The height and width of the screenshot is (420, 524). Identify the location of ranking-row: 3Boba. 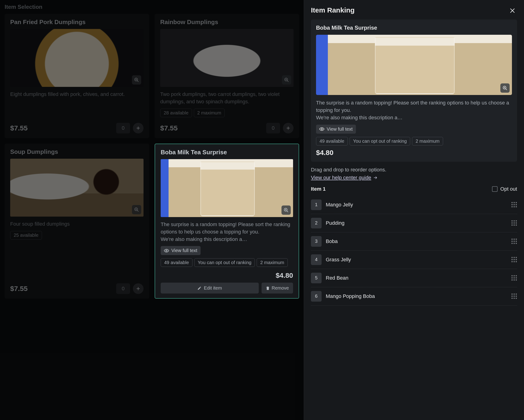
(414, 241).